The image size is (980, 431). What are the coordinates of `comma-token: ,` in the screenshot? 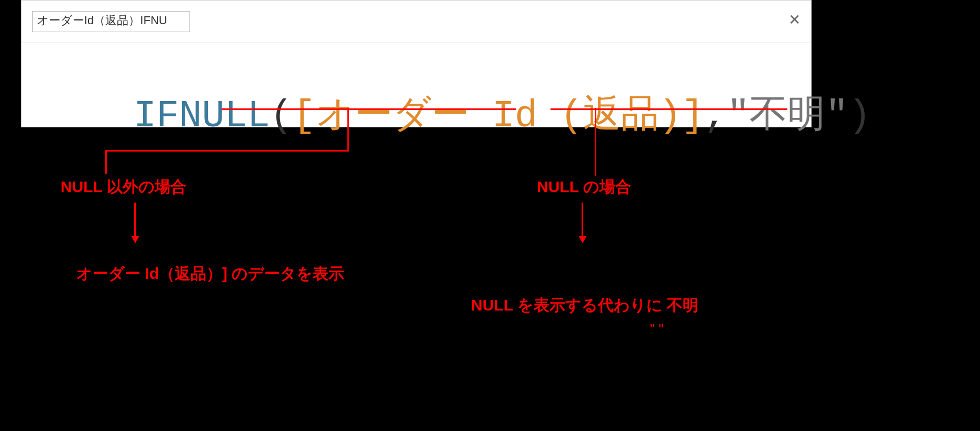 It's located at (716, 116).